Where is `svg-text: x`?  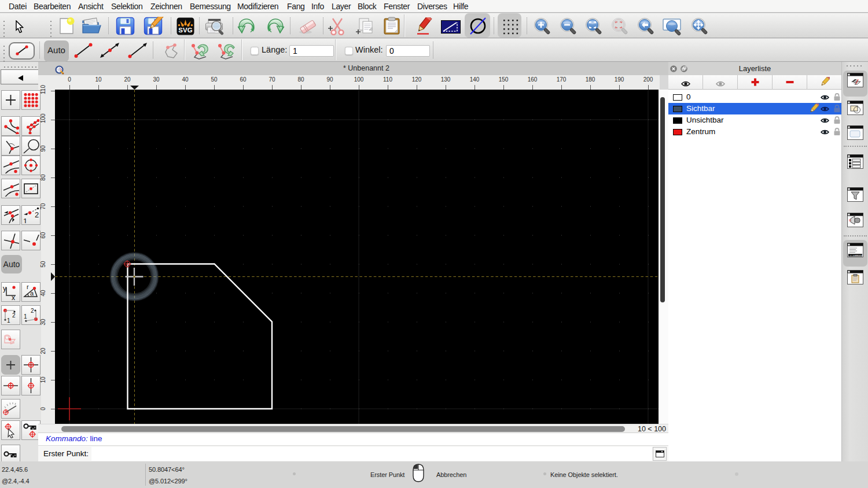 svg-text: x is located at coordinates (13, 297).